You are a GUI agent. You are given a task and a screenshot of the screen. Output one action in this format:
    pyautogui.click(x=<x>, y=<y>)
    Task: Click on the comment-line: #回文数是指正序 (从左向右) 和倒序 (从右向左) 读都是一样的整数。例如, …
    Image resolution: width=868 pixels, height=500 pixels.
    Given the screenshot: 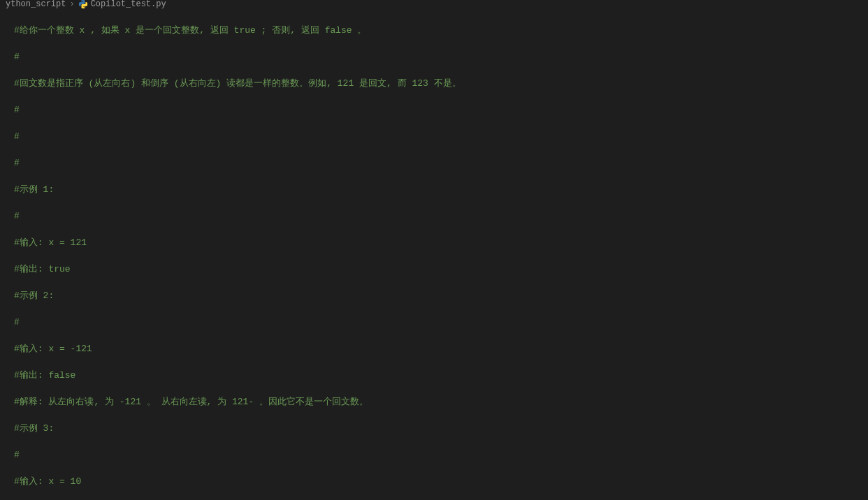 What is the action you would take?
    pyautogui.click(x=238, y=84)
    